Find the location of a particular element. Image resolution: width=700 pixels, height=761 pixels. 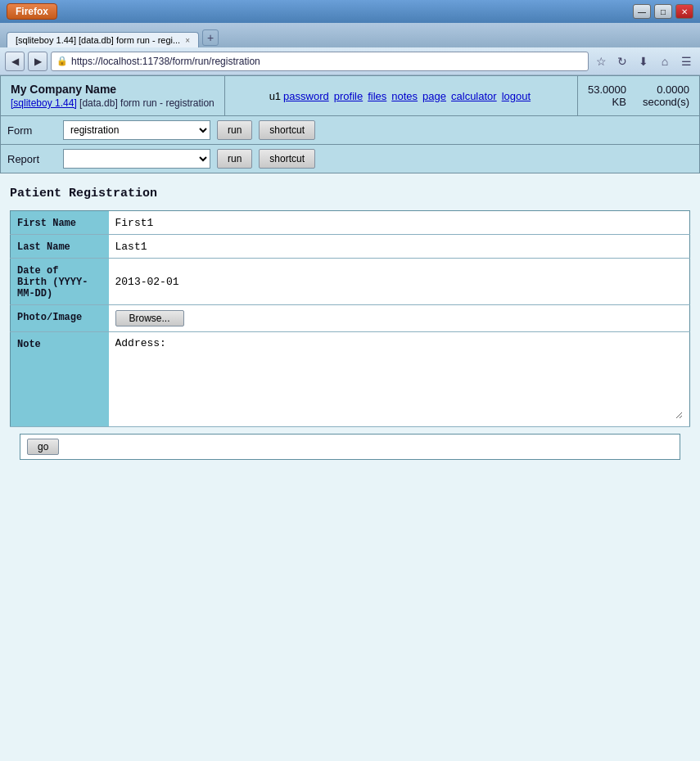

app-link: [sqliteboy 1.44] is located at coordinates (44, 103).